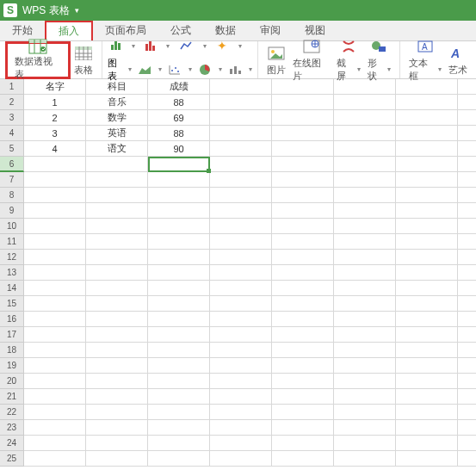 The height and width of the screenshot is (470, 476). Describe the element at coordinates (12, 195) in the screenshot. I see `row-header: 8` at that location.